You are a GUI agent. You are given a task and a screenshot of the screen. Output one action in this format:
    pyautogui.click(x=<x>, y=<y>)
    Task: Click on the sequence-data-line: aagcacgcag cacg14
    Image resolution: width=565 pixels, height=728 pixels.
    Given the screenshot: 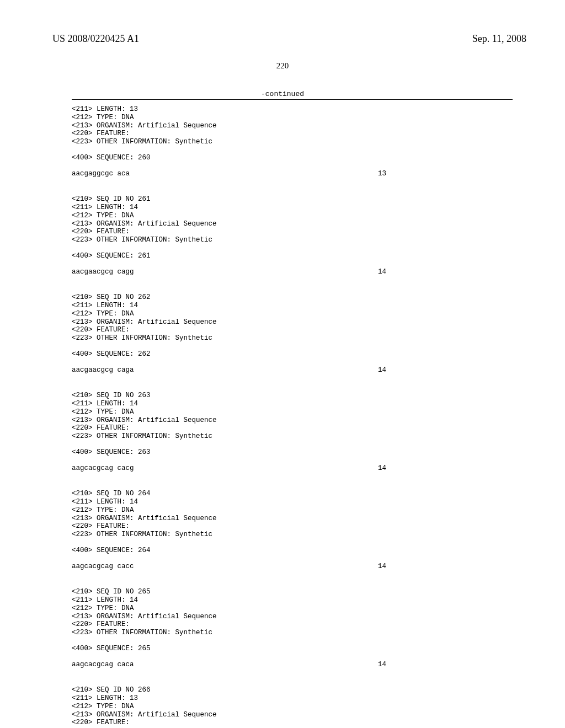 What is the action you would take?
    pyautogui.click(x=229, y=469)
    